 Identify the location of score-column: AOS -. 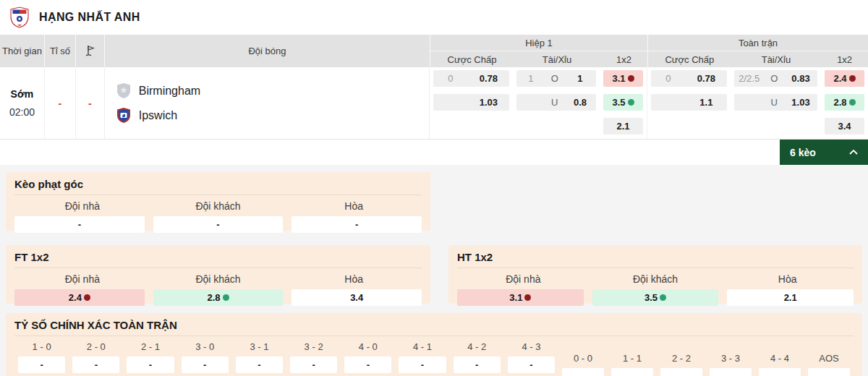
(829, 356).